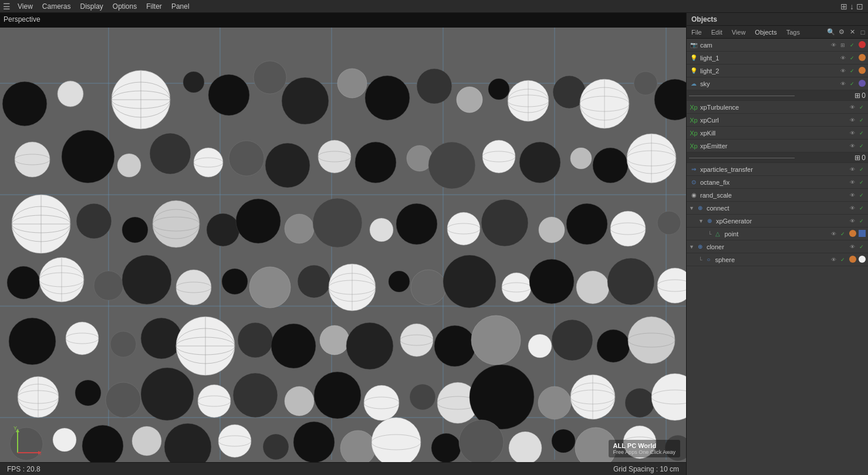 The image size is (868, 475). I want to click on object-row-xpgenerator: ▼ ⊕ xpGenerator 👁 ✓, so click(777, 221).